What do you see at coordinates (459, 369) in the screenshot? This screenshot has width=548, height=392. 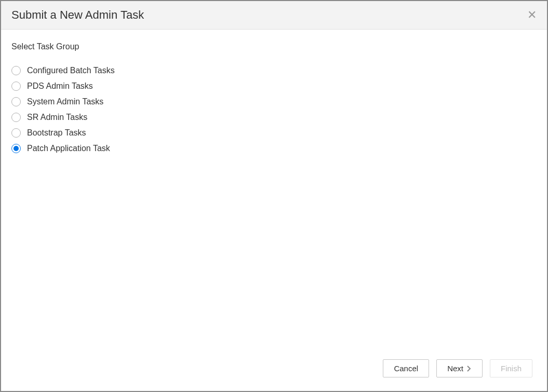 I see `next-button: Next` at bounding box center [459, 369].